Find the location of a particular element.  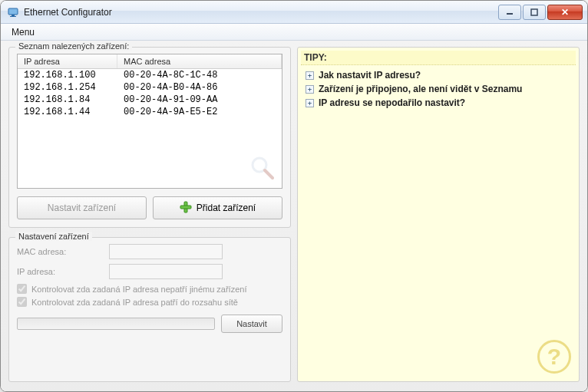

ip-row: IP adresa: is located at coordinates (150, 272).